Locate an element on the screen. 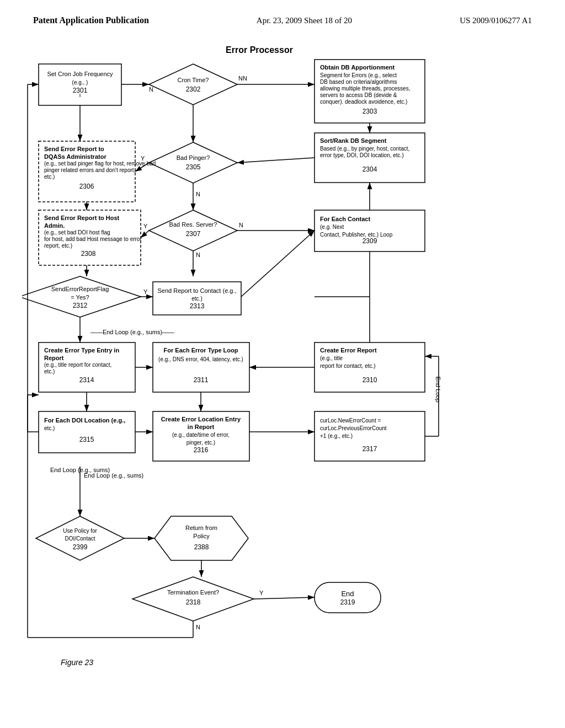 The height and width of the screenshot is (728, 565). svg-text: (e.g., date/time of error, is located at coordinates (201, 435).